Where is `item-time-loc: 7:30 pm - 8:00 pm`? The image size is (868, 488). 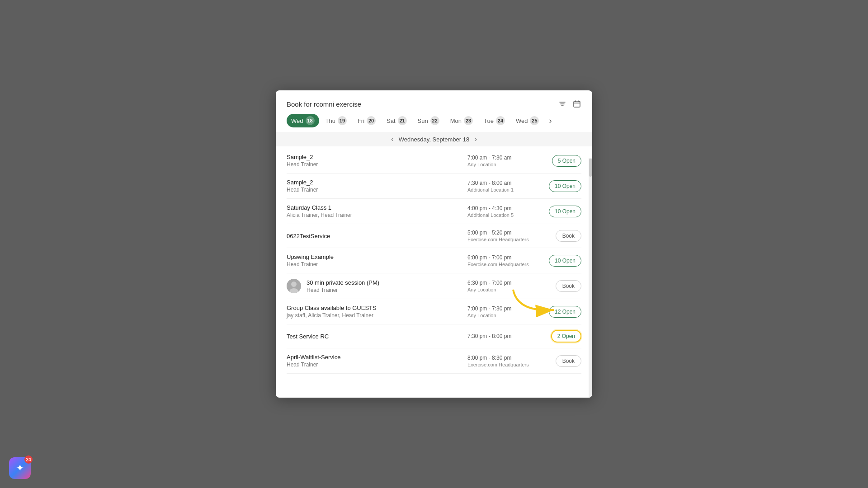 item-time-loc: 7:30 pm - 8:00 pm is located at coordinates (504, 336).